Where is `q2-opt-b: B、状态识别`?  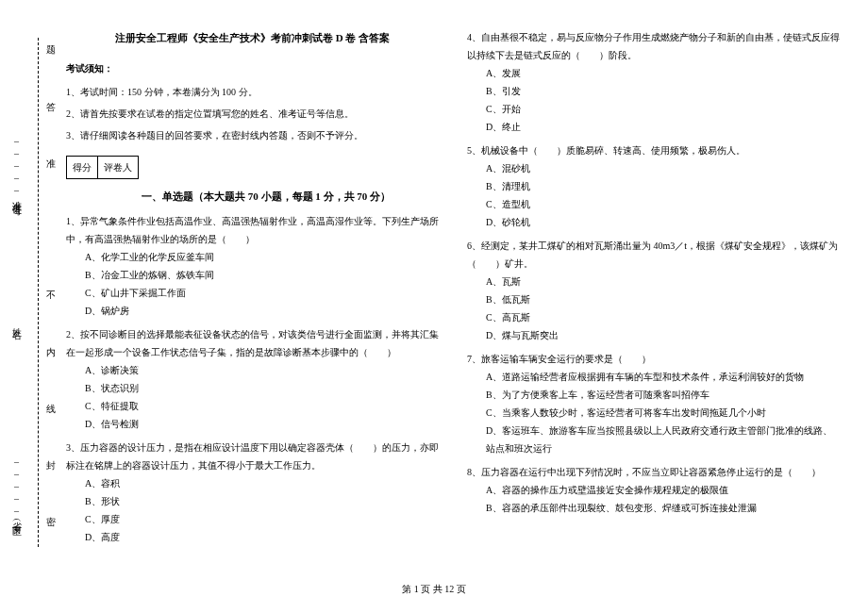 q2-opt-b: B、状态识别 is located at coordinates (253, 389).